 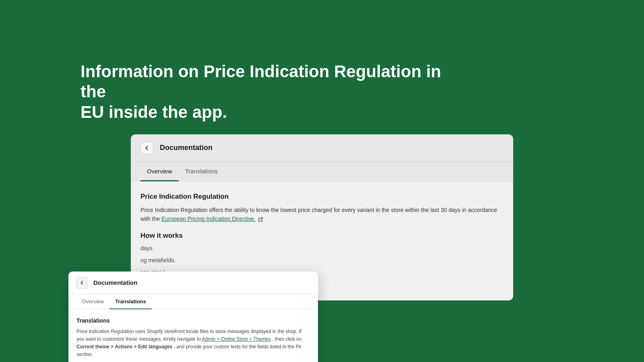 I want to click on body-text-metafields: ng metafields., so click(x=322, y=260).